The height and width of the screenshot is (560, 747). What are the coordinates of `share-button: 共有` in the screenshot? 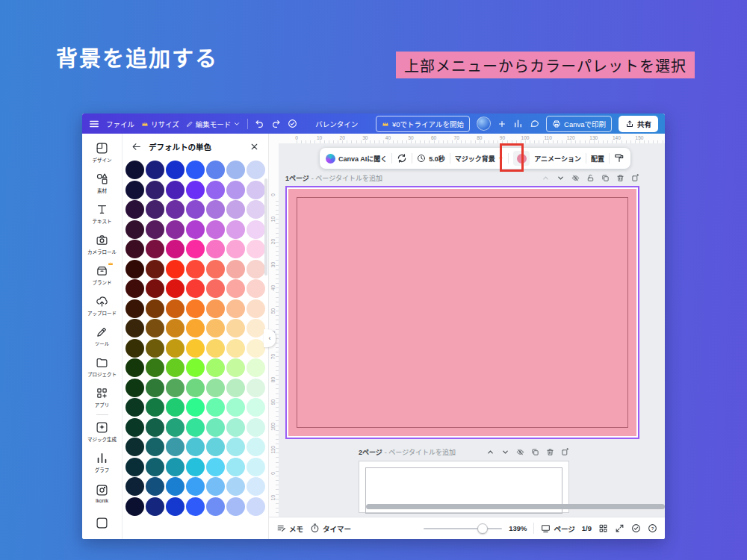 It's located at (638, 124).